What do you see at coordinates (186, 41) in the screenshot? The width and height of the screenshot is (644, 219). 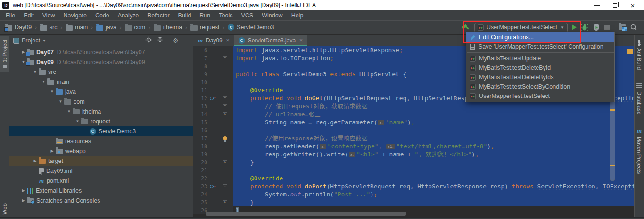 I see `hide-panel-button: —` at bounding box center [186, 41].